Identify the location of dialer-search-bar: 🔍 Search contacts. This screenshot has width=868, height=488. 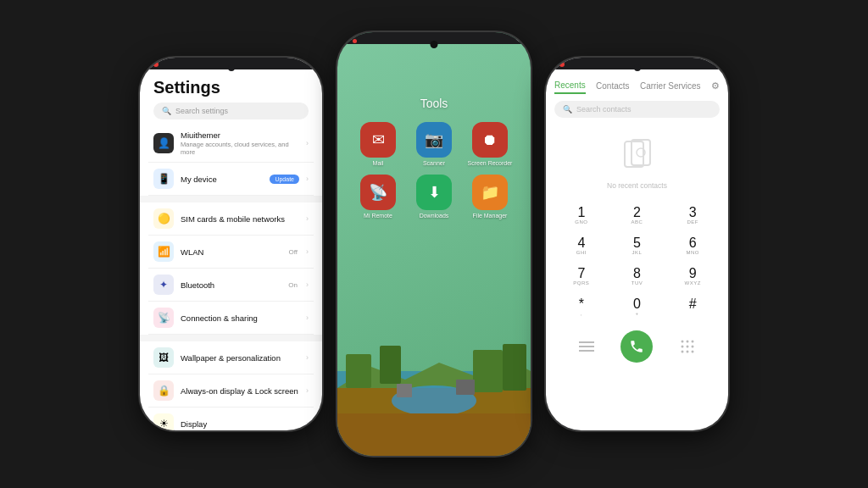
(637, 109).